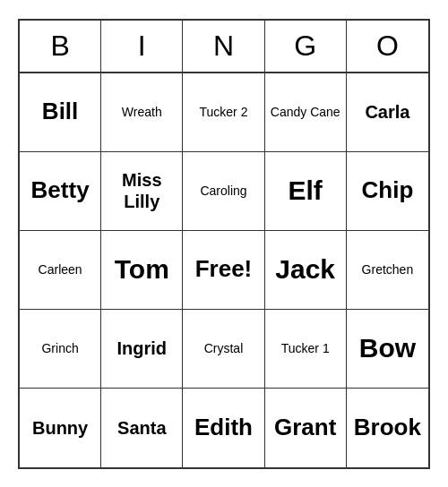 This screenshot has width=448, height=487. Describe the element at coordinates (224, 47) in the screenshot. I see `bingo-header: BINGO` at that location.